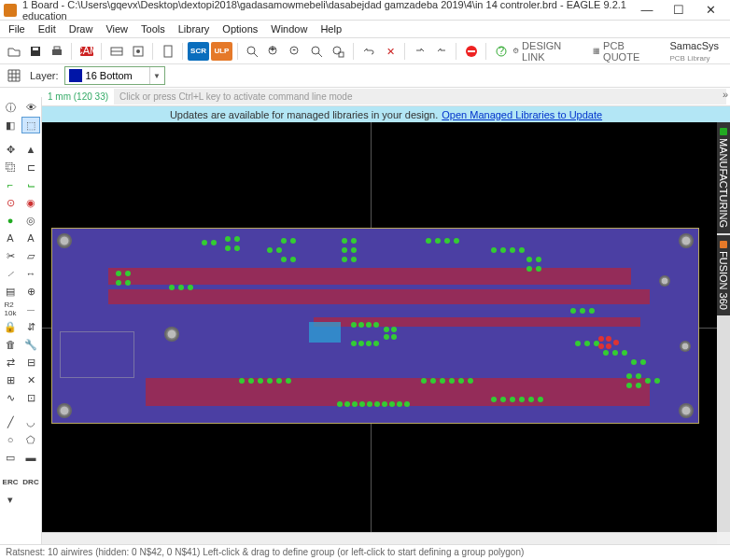 The height and width of the screenshot is (560, 730). Describe the element at coordinates (10, 291) in the screenshot. I see `paste-tool-icon: ▤` at that location.